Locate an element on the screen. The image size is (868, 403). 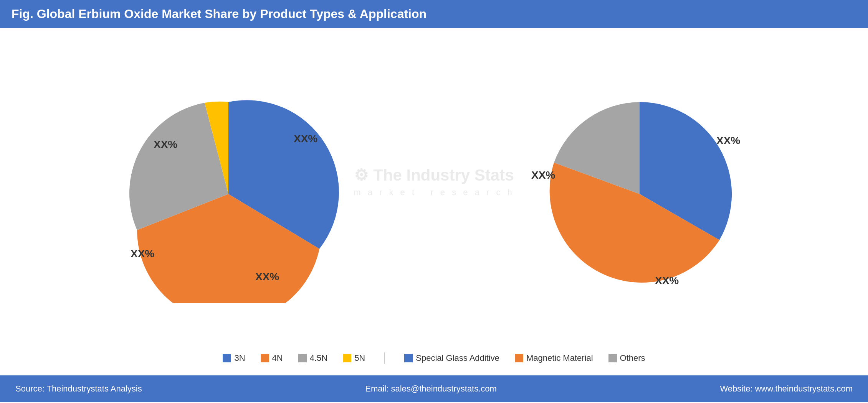
footer: Source: Theindustrystats Analysis Email:… is located at coordinates (434, 389).